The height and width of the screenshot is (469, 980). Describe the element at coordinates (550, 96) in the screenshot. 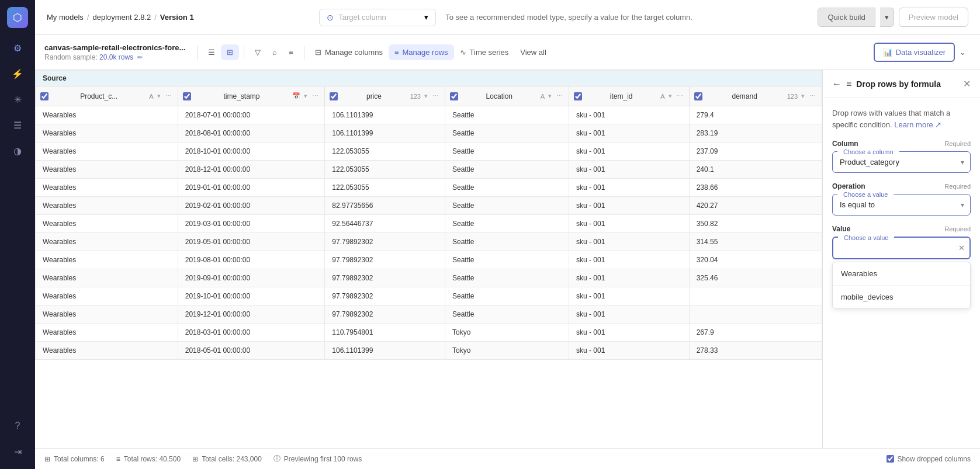

I see `col-sort-location: ▾` at that location.